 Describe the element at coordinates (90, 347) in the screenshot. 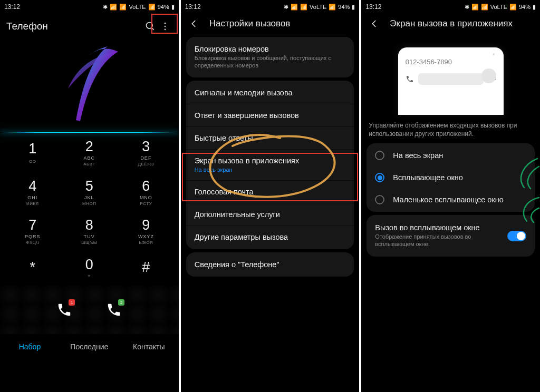

I see `bottom-tabs: Набор Последние Контакты` at that location.